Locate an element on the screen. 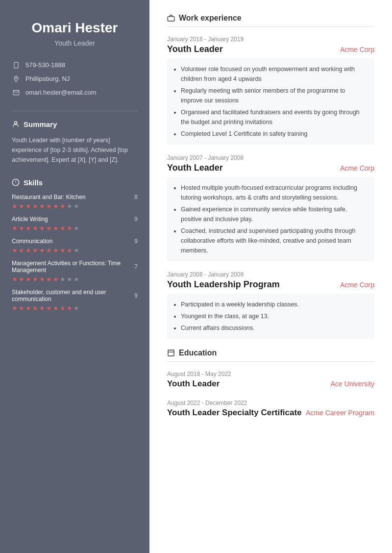  bullet-item: Organised and facilitated fundraisers an… is located at coordinates (273, 117).